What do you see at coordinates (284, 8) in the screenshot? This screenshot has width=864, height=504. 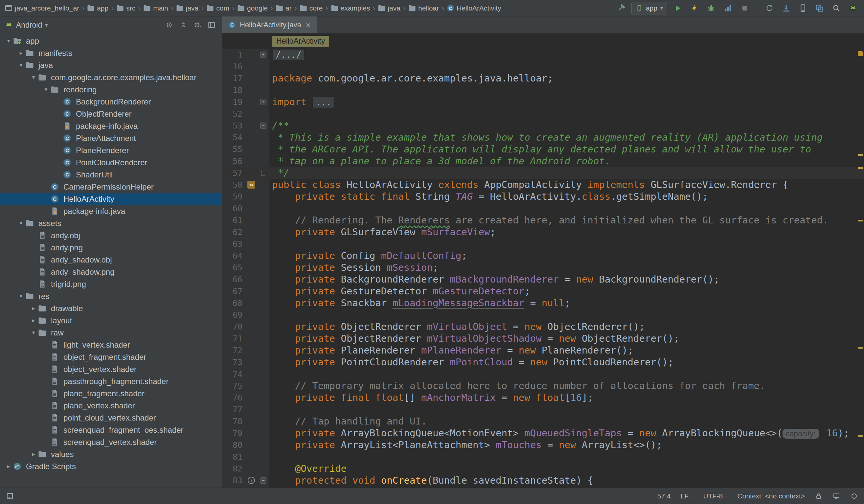 I see `breadcrumb-item-ar: ar` at bounding box center [284, 8].